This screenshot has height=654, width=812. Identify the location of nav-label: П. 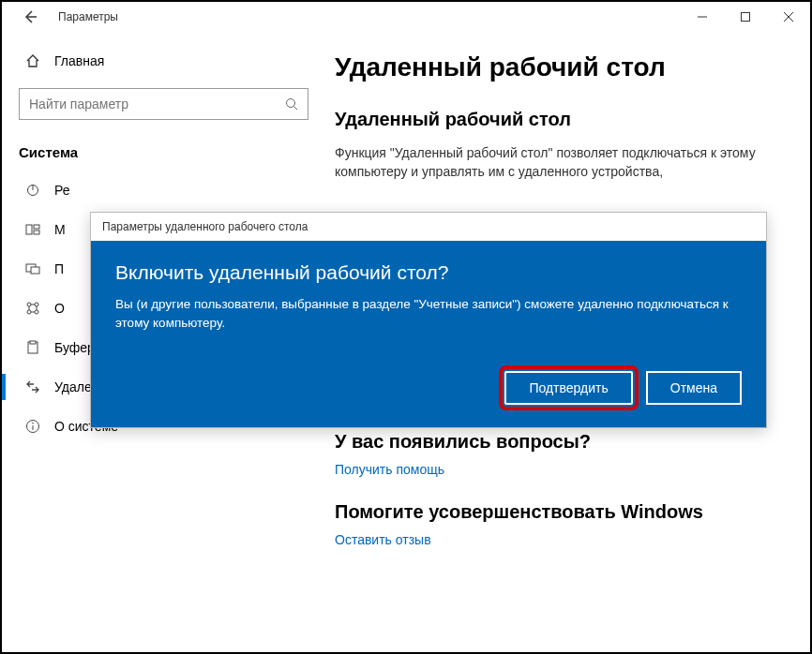
(59, 269).